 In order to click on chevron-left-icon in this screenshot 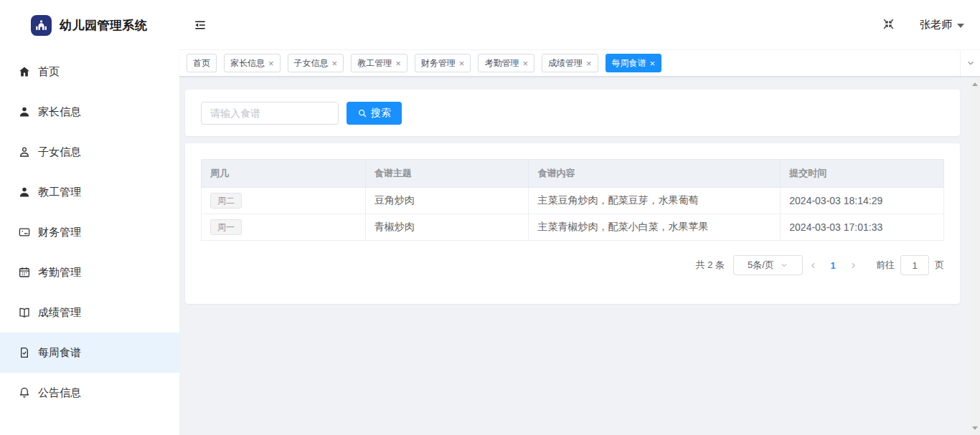, I will do `click(814, 265)`.